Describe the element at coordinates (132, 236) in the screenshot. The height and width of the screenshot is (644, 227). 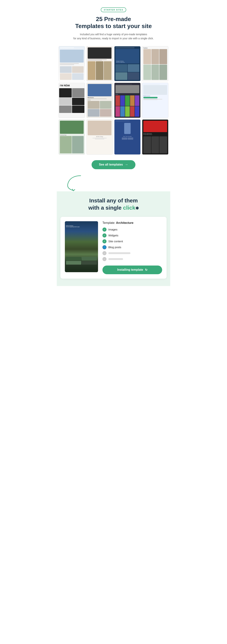
I see `feature-item-widgets: ✓ Widgets` at that location.